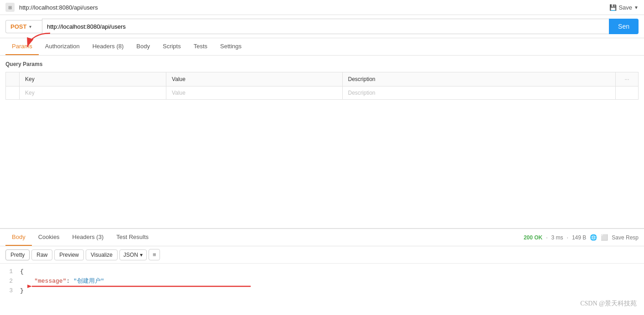 The height and width of the screenshot is (315, 644). I want to click on tab-tests: Tests, so click(201, 46).